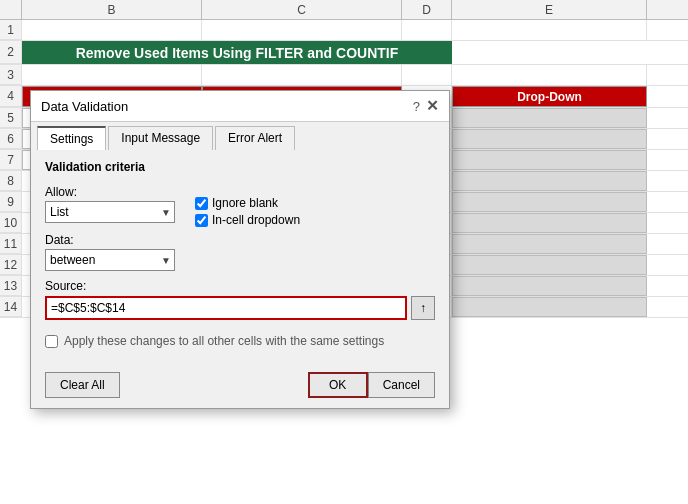 The height and width of the screenshot is (504, 688). What do you see at coordinates (11, 139) in the screenshot?
I see `row-num-6: 6` at bounding box center [11, 139].